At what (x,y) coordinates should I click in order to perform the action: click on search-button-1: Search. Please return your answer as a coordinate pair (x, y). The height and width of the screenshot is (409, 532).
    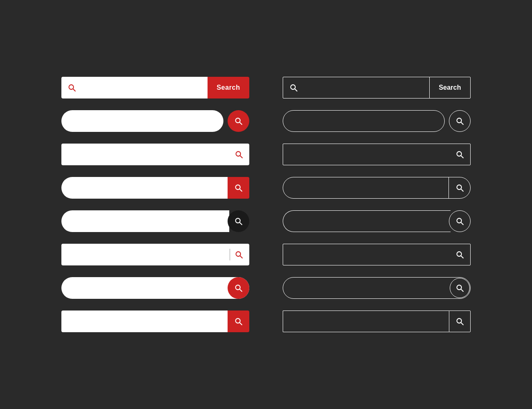
    Looking at the image, I should click on (228, 88).